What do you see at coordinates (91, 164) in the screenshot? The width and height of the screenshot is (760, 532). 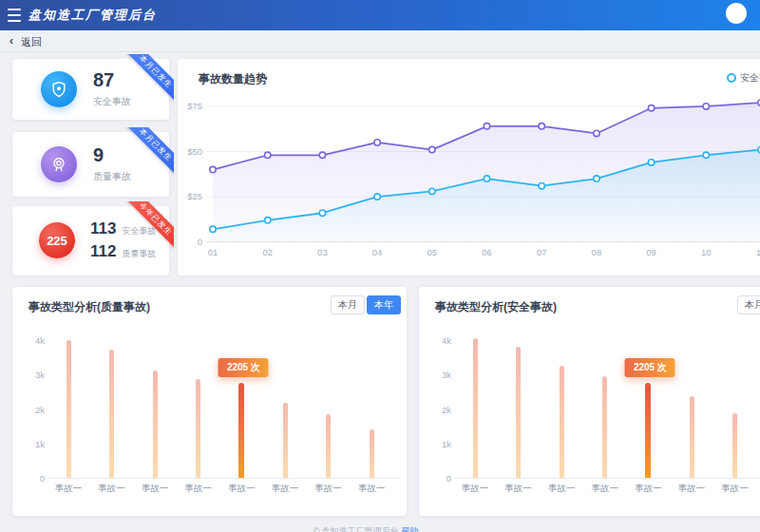 I see `stat-card-quality-month: 9 质量事故 本月已发生` at bounding box center [91, 164].